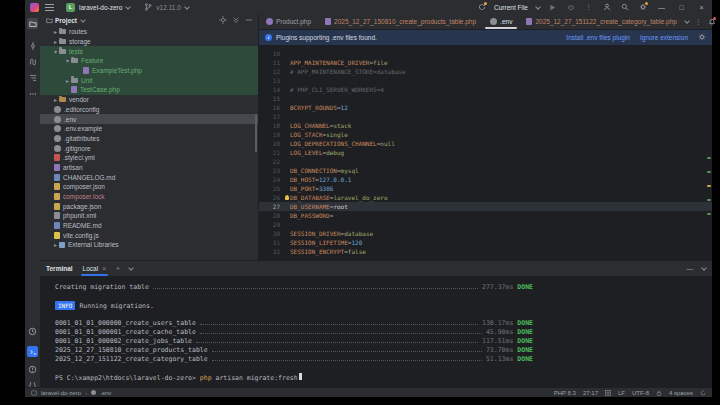  What do you see at coordinates (565, 393) in the screenshot?
I see `php-version: PHP 8.3` at bounding box center [565, 393].